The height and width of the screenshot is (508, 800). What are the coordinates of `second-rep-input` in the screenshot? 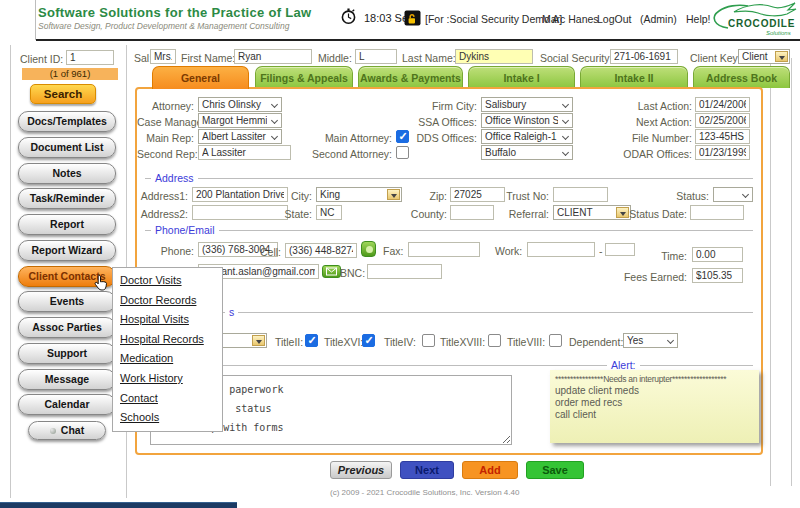 It's located at (244, 152).